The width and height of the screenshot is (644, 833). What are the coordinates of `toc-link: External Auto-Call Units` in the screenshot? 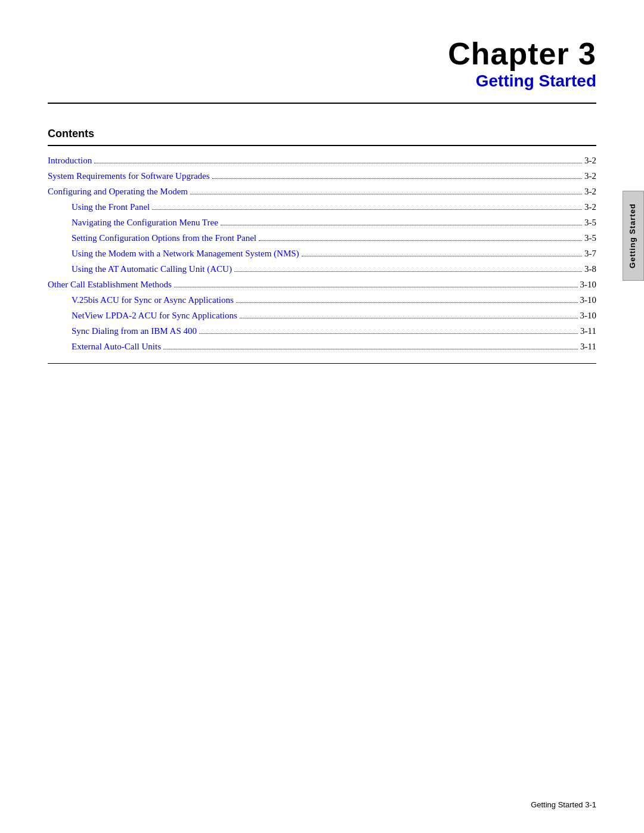 It's located at (116, 346).